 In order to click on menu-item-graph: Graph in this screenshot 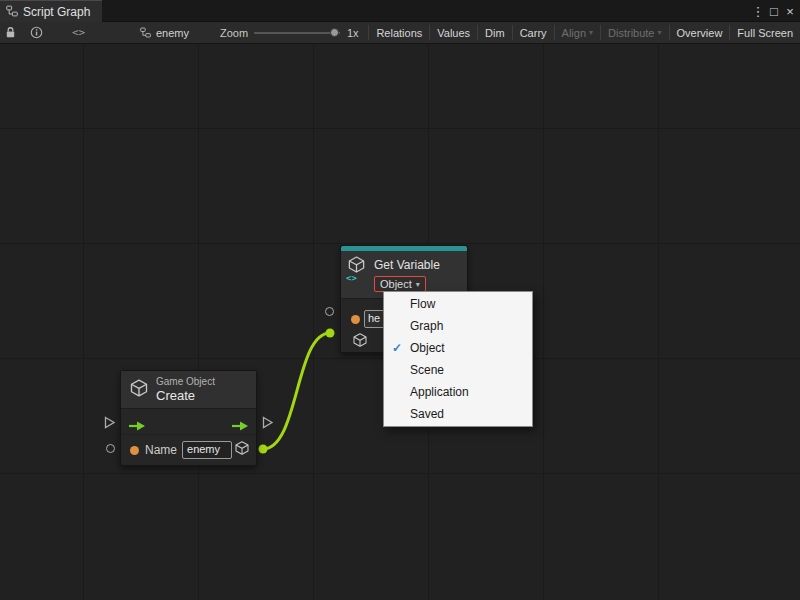, I will do `click(458, 326)`.